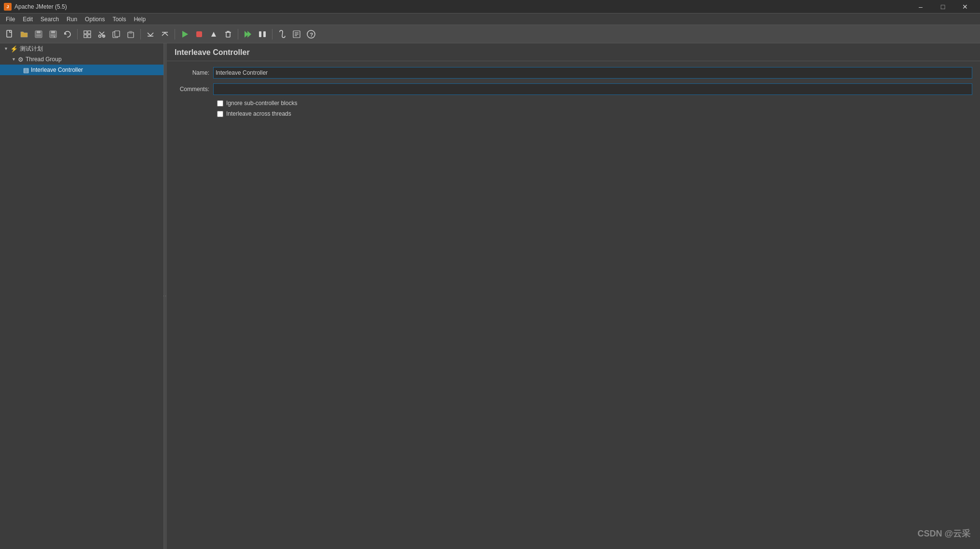  Describe the element at coordinates (490, 7) in the screenshot. I see `title-bar: J Apache JMeter (5.5) – □ ✕` at that location.